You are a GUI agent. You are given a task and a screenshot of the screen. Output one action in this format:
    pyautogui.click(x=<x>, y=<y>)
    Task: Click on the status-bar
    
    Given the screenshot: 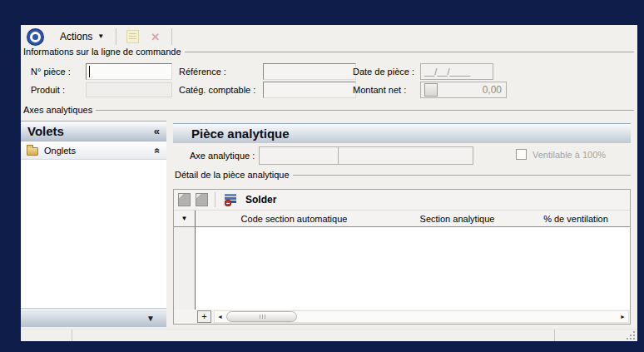 What is the action you would take?
    pyautogui.click(x=329, y=335)
    